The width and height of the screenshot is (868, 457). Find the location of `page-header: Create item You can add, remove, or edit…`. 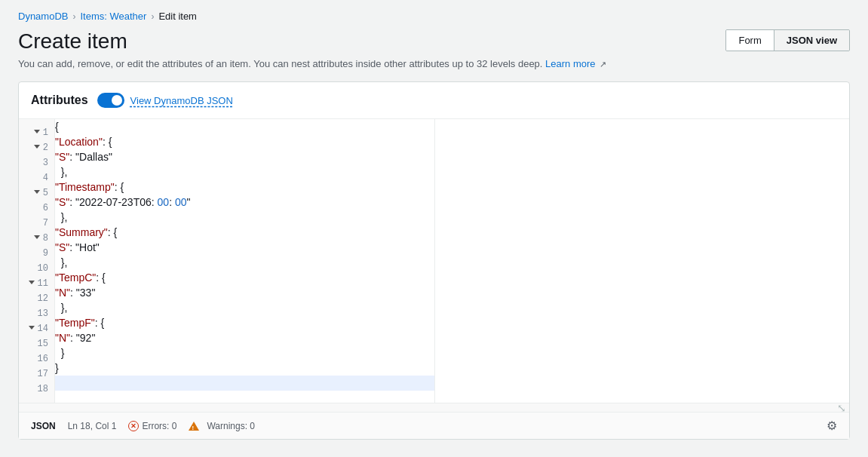

page-header: Create item You can add, remove, or edit… is located at coordinates (434, 56).